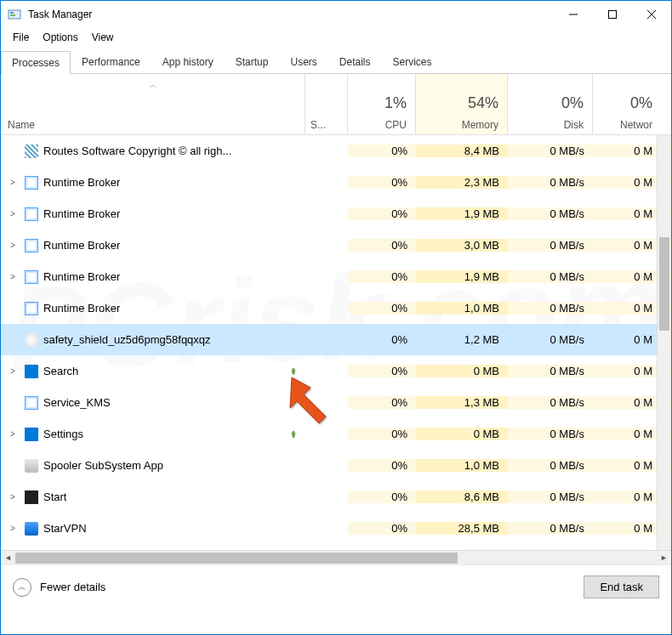 This screenshot has height=635, width=672. What do you see at coordinates (9, 558) in the screenshot?
I see `scroll-left-icon: ◄` at bounding box center [9, 558].